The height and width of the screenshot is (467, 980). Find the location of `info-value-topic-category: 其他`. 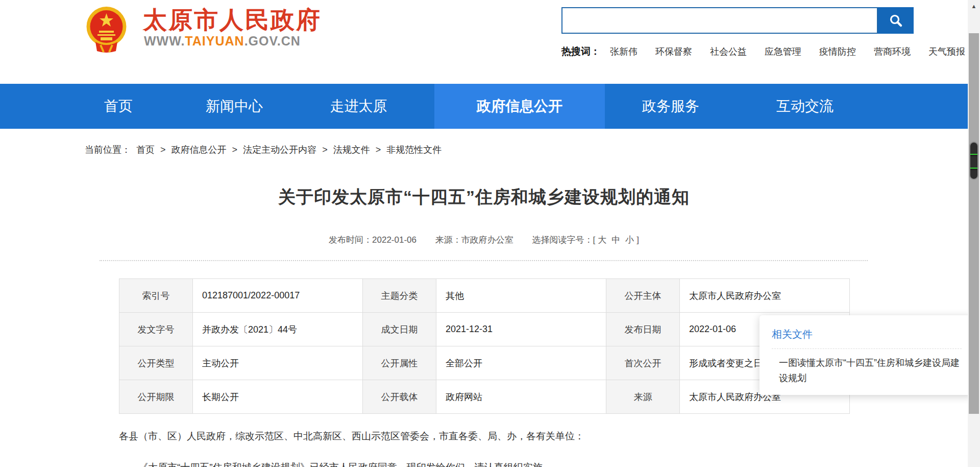

info-value-topic-category: 其他 is located at coordinates (522, 296).